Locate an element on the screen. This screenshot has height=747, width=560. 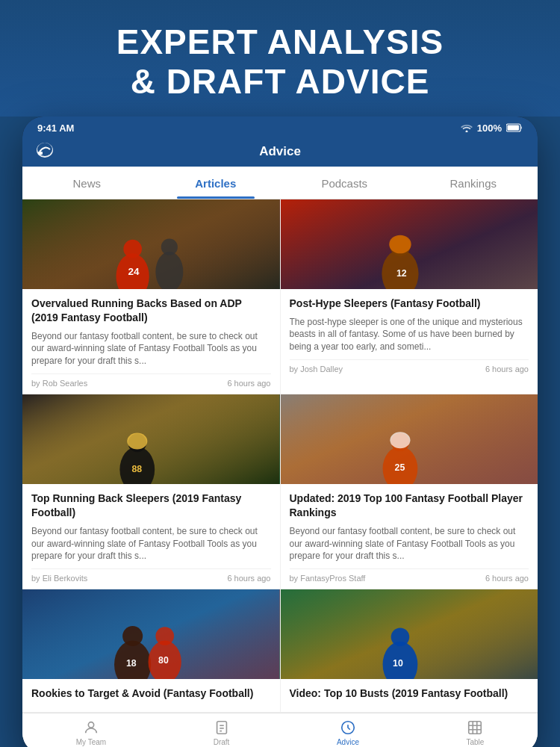
bottom-nav-table-label: Table is located at coordinates (475, 743).